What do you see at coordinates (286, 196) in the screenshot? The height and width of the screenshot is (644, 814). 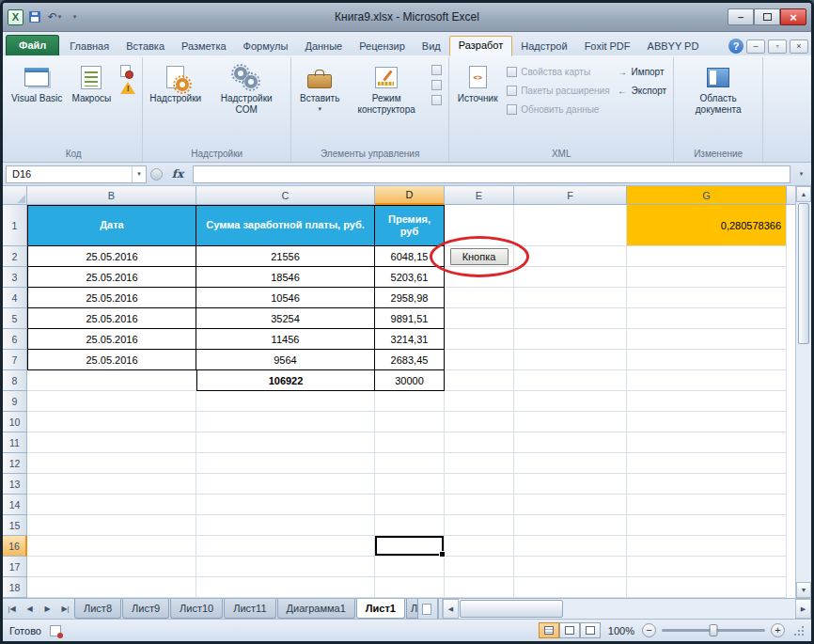 I see `column-header-C: C` at bounding box center [286, 196].